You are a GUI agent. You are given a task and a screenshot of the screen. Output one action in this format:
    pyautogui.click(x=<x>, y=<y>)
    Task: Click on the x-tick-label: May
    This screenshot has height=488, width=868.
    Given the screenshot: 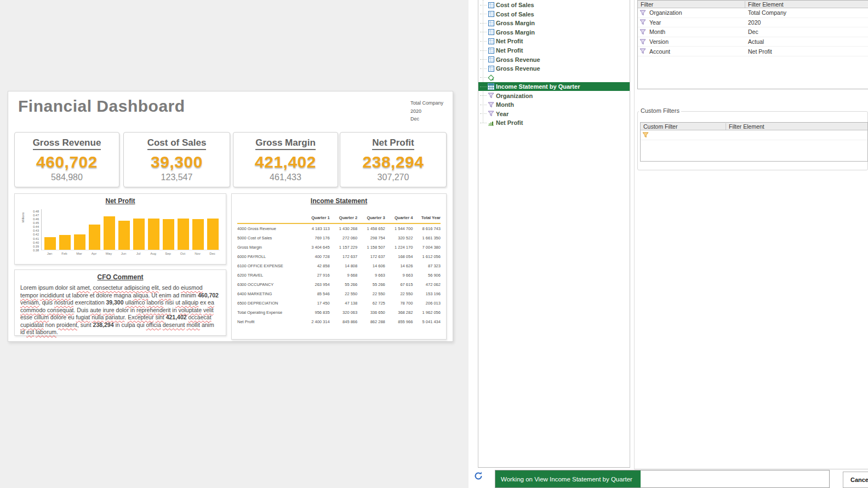 What is the action you would take?
    pyautogui.click(x=108, y=254)
    